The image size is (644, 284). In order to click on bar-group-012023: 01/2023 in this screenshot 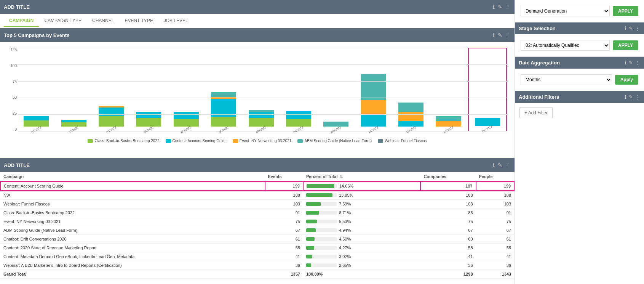, I will do `click(487, 90)`.